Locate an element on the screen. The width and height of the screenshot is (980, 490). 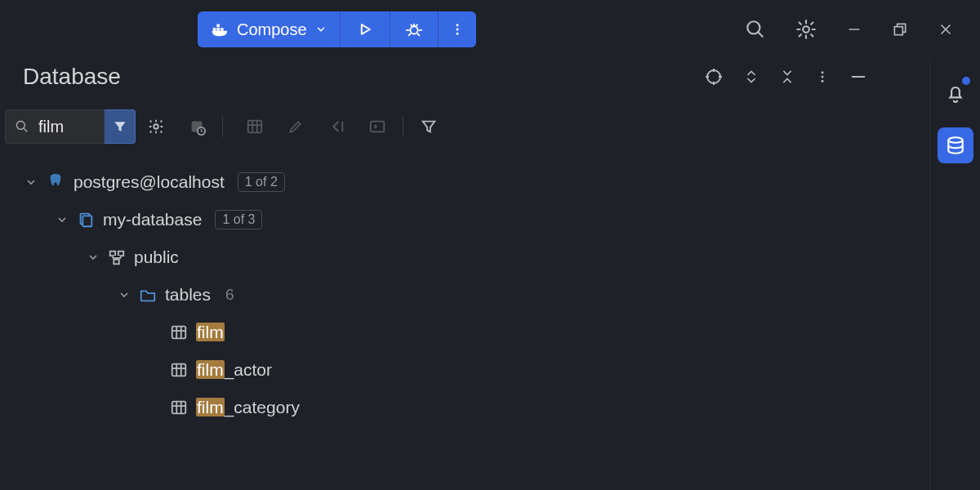
edit-button is located at coordinates (296, 127).